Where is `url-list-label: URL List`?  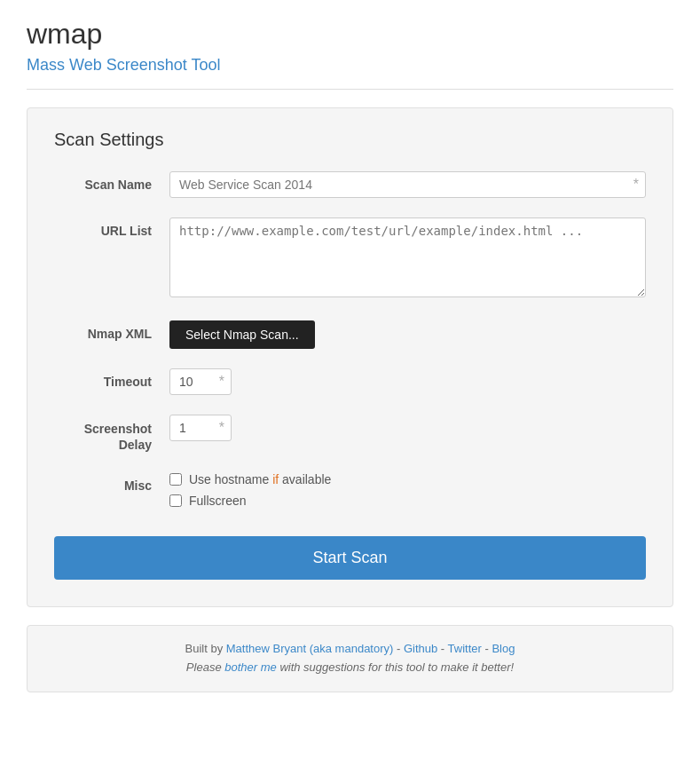
url-list-label: URL List is located at coordinates (112, 227).